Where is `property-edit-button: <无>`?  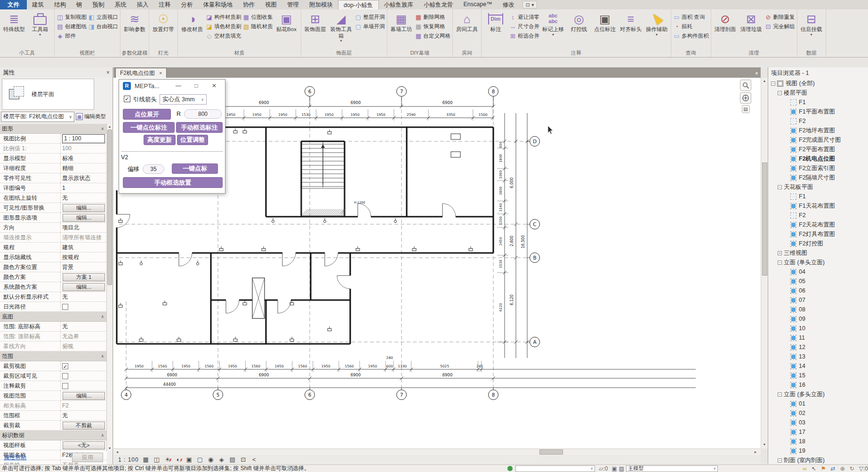 property-edit-button: <无> is located at coordinates (84, 446).